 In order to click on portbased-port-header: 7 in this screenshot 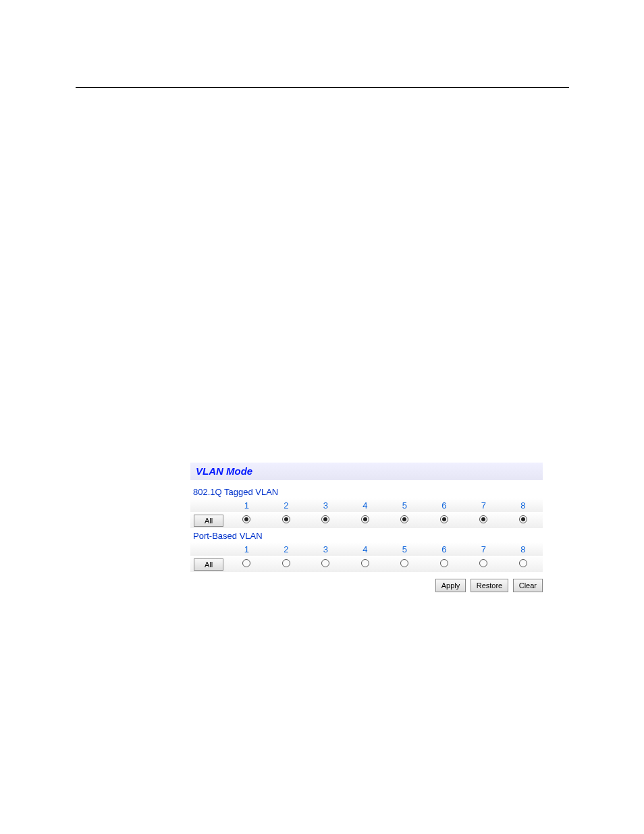, I will do `click(483, 549)`.